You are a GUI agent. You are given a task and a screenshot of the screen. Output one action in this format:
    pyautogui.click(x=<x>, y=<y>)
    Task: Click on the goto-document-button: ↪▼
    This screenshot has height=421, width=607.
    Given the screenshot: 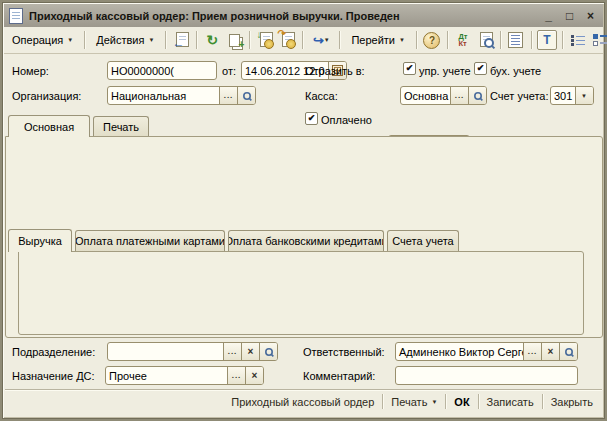 What is the action you would take?
    pyautogui.click(x=321, y=40)
    